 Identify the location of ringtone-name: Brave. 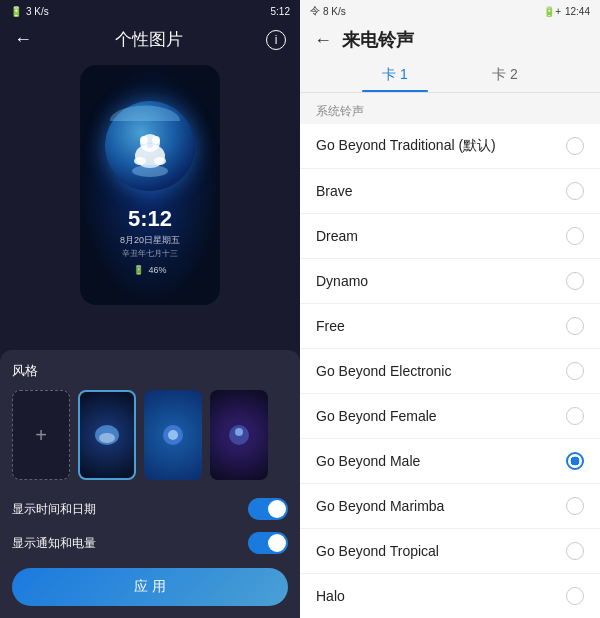
(334, 191).